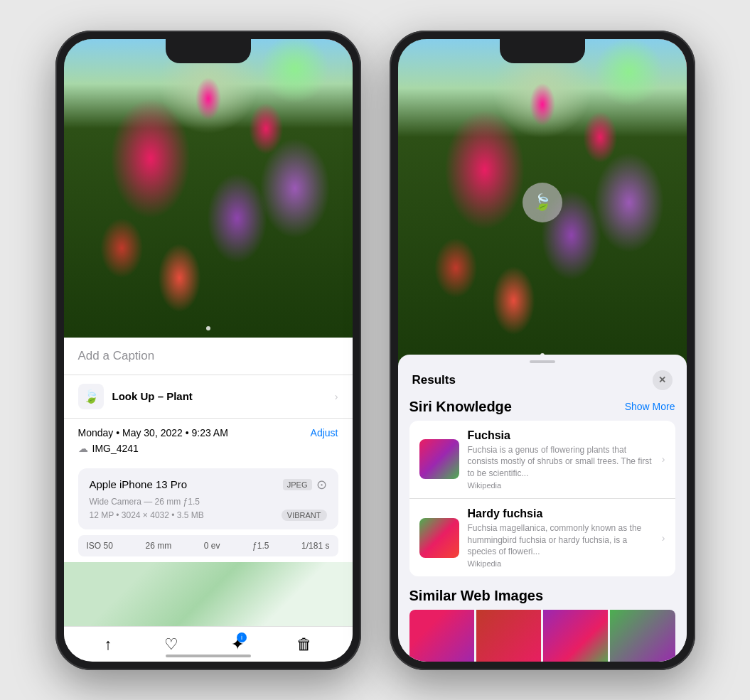 The image size is (750, 700). I want to click on date-text: Monday • May 30, 2022 • 9:23 AM, so click(154, 433).